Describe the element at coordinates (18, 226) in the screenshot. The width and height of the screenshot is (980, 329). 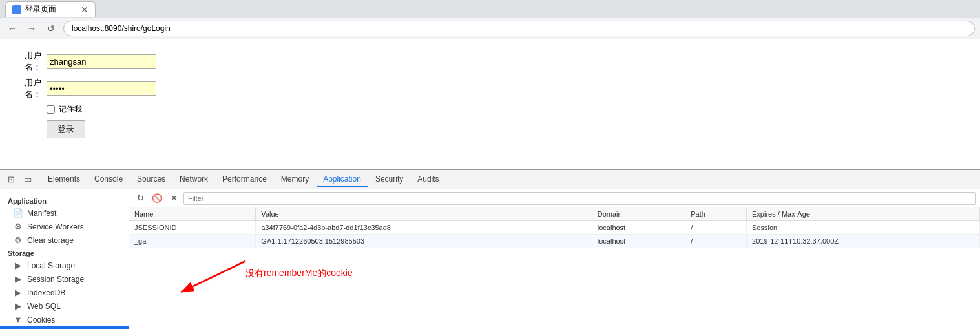
I see `service-workers-icon: ⚙` at that location.